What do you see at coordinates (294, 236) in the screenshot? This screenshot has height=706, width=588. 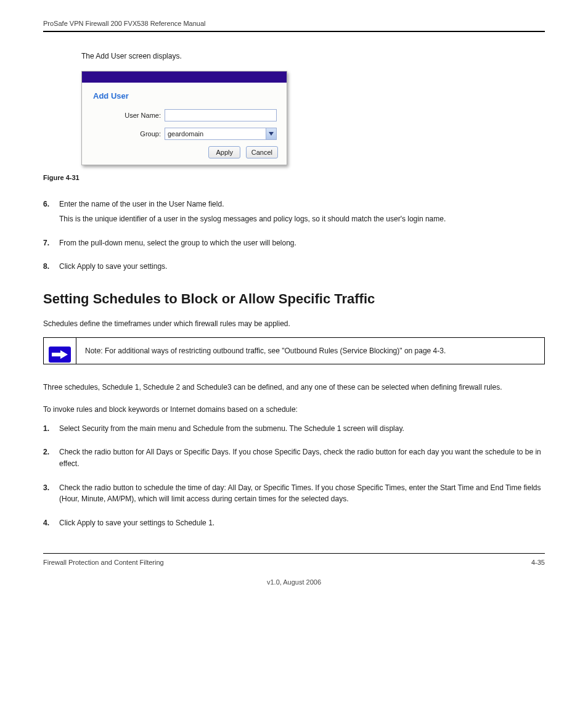 I see `steps-list: 6. Enter the name of the user in the Use…` at bounding box center [294, 236].